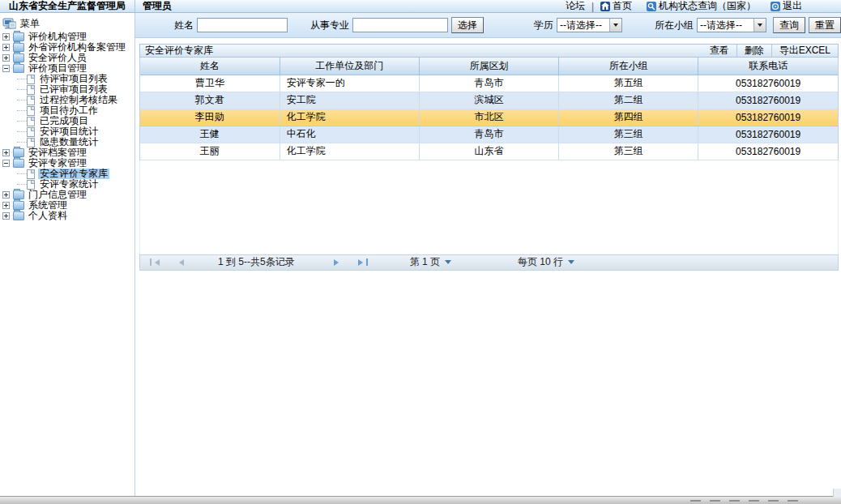  Describe the element at coordinates (629, 117) in the screenshot. I see `table-cell: 第四组` at that location.